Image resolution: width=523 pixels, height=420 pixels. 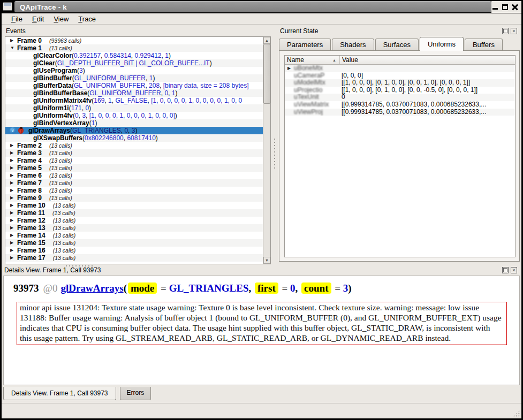 What do you see at coordinates (31, 250) in the screenshot?
I see `frame-label: Frame 16` at bounding box center [31, 250].